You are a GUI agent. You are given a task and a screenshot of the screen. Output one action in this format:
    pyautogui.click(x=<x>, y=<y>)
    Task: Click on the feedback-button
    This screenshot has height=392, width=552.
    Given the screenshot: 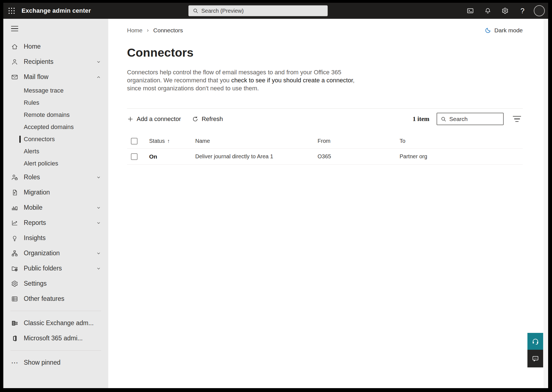 What is the action you would take?
    pyautogui.click(x=535, y=359)
    